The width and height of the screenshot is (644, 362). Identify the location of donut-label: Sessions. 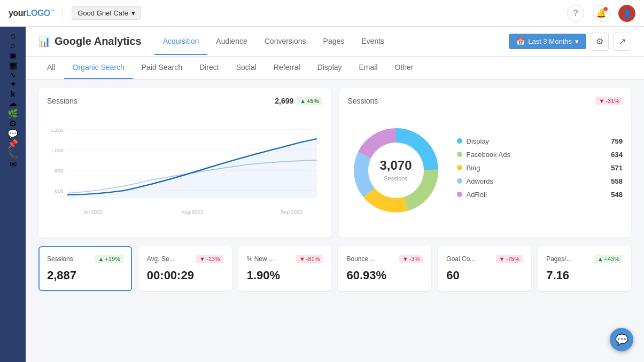
(395, 178).